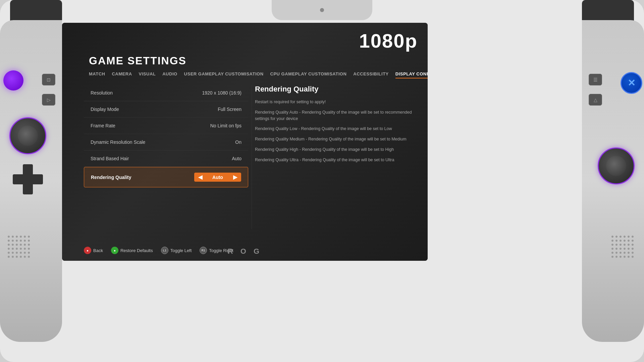 Image resolution: width=644 pixels, height=362 pixels. Describe the element at coordinates (337, 89) in the screenshot. I see `info-title: Rendering Quality` at that location.